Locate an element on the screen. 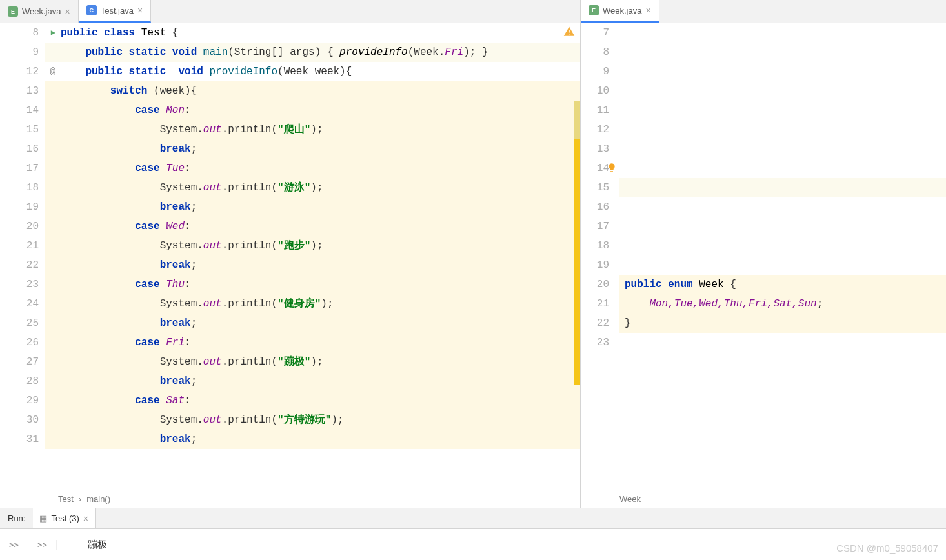 The height and width of the screenshot is (560, 946). line-gutter: 7 8 9 10 11 12 13 14 15 16 17 18 19 20 2… is located at coordinates (600, 257).